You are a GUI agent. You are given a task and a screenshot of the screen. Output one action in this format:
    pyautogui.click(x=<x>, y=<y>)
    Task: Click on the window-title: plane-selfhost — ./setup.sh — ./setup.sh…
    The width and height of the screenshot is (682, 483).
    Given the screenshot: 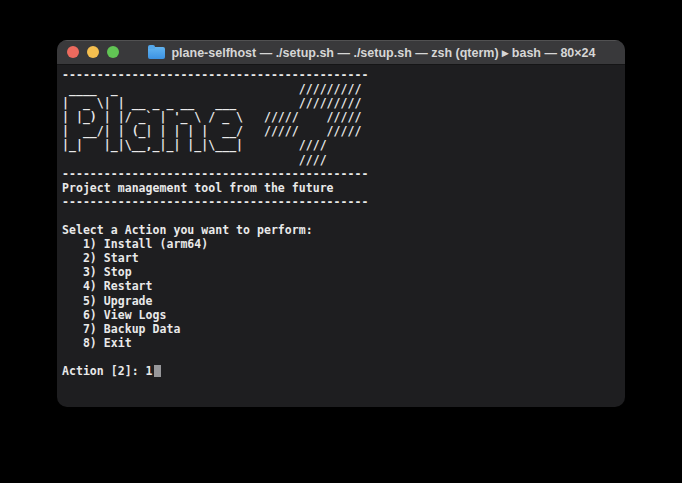 What is the action you would take?
    pyautogui.click(x=383, y=52)
    